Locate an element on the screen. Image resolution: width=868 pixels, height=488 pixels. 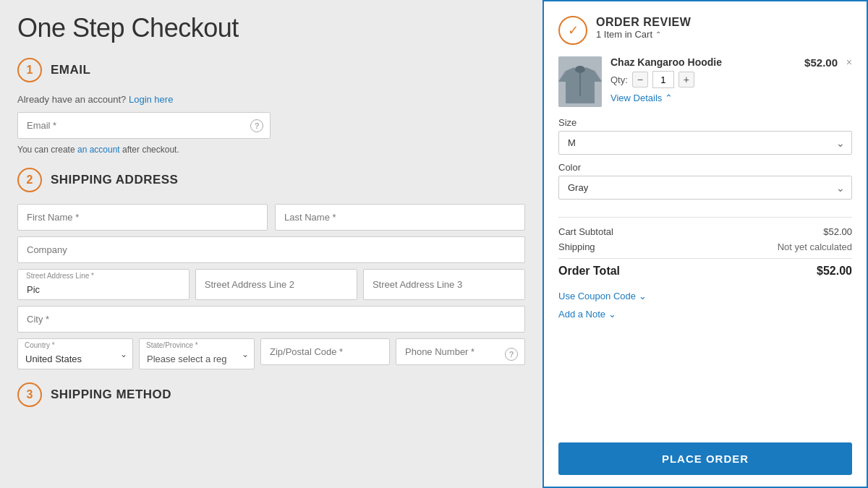
shipping-step-number: 2 is located at coordinates (30, 180).